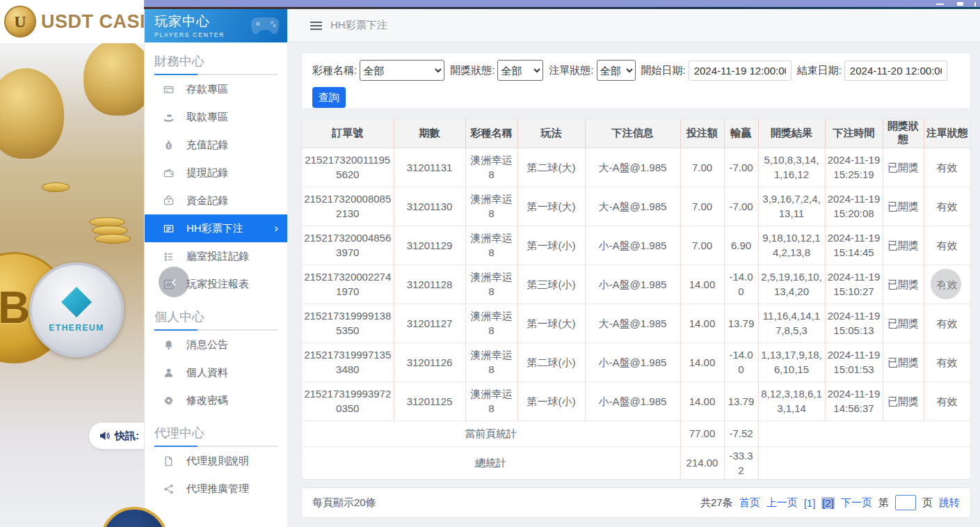 The image size is (980, 527). I want to click on deposit-card-icon, so click(169, 89).